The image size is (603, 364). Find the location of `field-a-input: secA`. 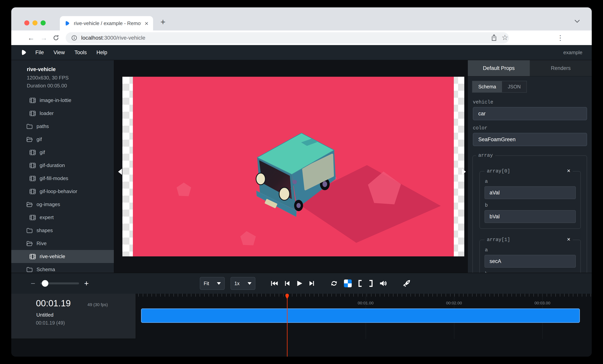

field-a-input: secA is located at coordinates (530, 261).